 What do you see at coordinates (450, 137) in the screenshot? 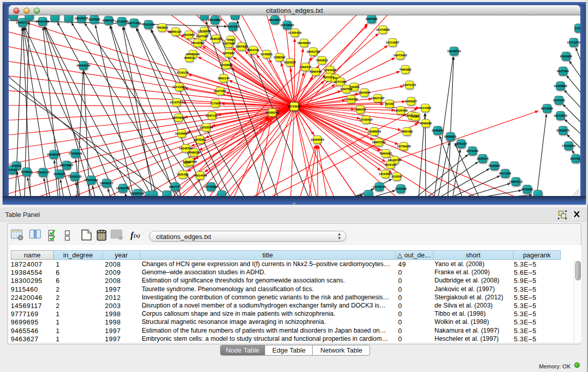
I see `svg-text: 5938923` at bounding box center [450, 137].